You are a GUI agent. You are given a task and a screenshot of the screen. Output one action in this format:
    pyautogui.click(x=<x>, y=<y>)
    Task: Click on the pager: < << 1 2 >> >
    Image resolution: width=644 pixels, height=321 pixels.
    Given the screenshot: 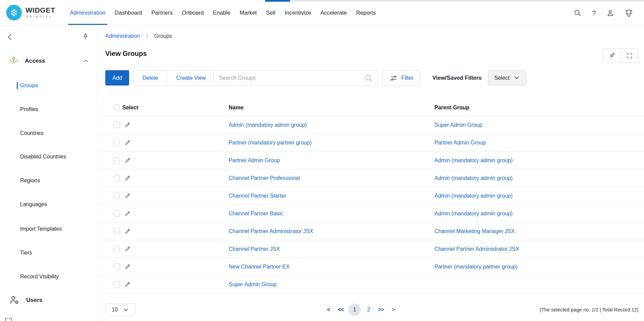 What is the action you would take?
    pyautogui.click(x=361, y=310)
    